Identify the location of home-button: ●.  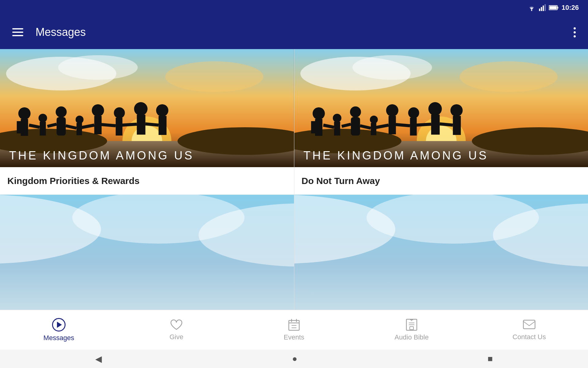
(295, 359).